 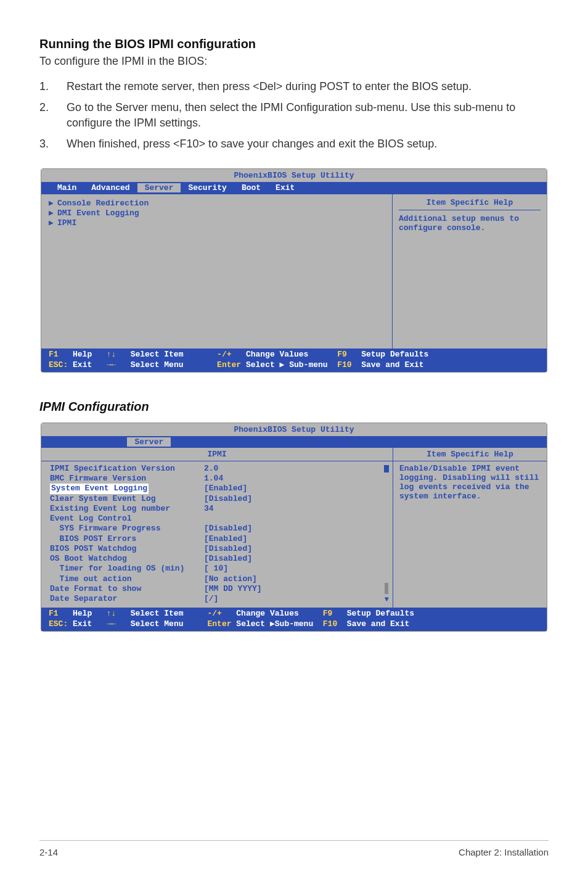 What do you see at coordinates (294, 455) in the screenshot?
I see `bios-subheader-row: IPMI Item Specific Help` at bounding box center [294, 455].